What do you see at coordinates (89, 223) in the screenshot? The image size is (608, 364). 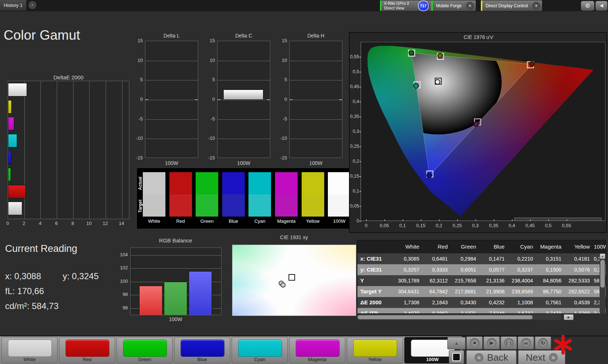 I see `x-tick-label: 10` at bounding box center [89, 223].